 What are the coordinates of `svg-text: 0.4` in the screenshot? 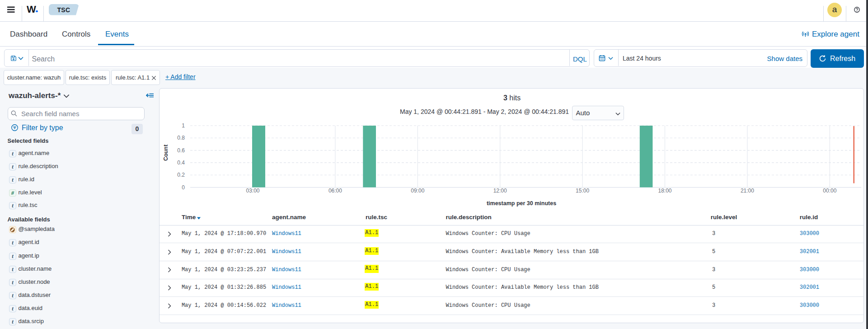 It's located at (181, 163).